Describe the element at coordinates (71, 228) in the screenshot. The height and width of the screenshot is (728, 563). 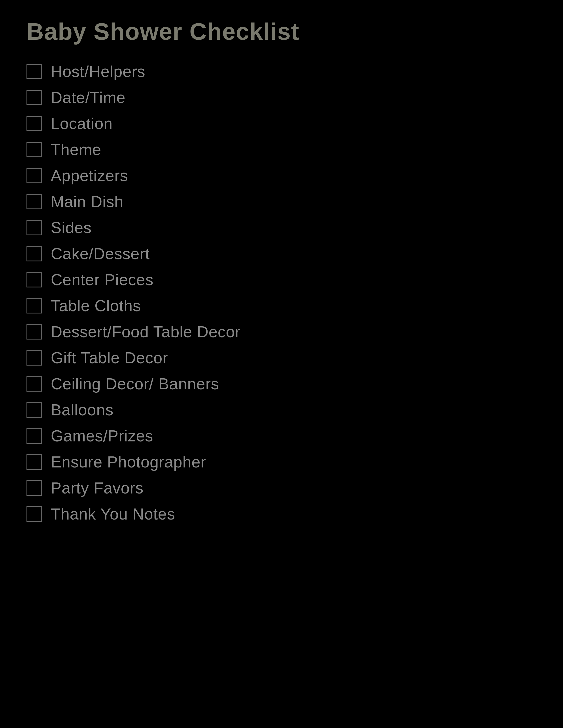
I see `item-label: Sides` at that location.